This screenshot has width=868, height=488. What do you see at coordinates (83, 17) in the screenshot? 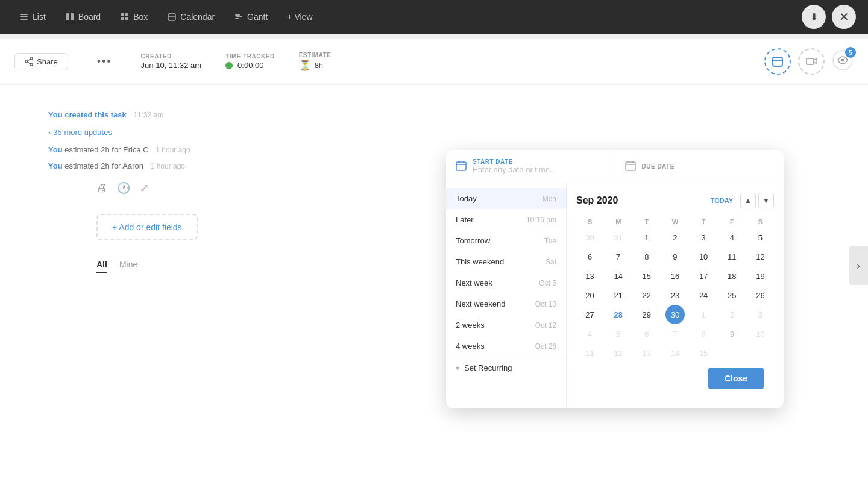
I see `nav-item-board: Board` at bounding box center [83, 17].